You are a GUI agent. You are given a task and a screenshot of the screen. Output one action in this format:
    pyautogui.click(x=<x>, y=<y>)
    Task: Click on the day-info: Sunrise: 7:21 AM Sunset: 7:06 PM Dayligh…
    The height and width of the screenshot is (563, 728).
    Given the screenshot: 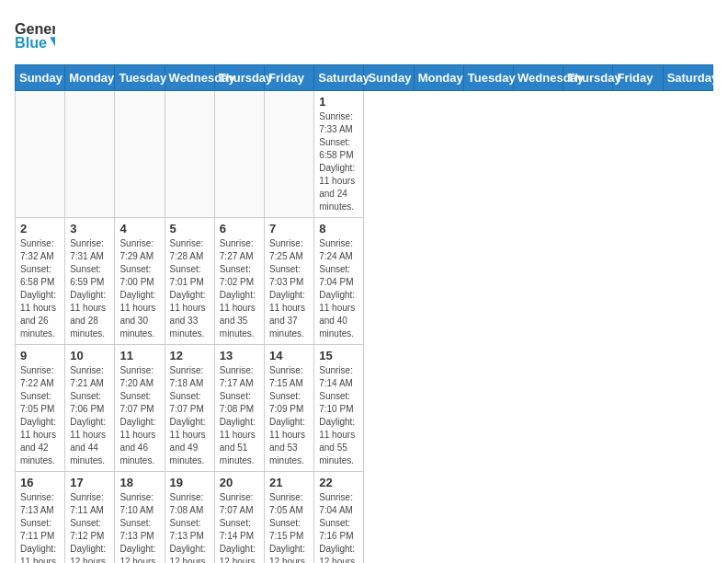 What is the action you would take?
    pyautogui.click(x=88, y=416)
    